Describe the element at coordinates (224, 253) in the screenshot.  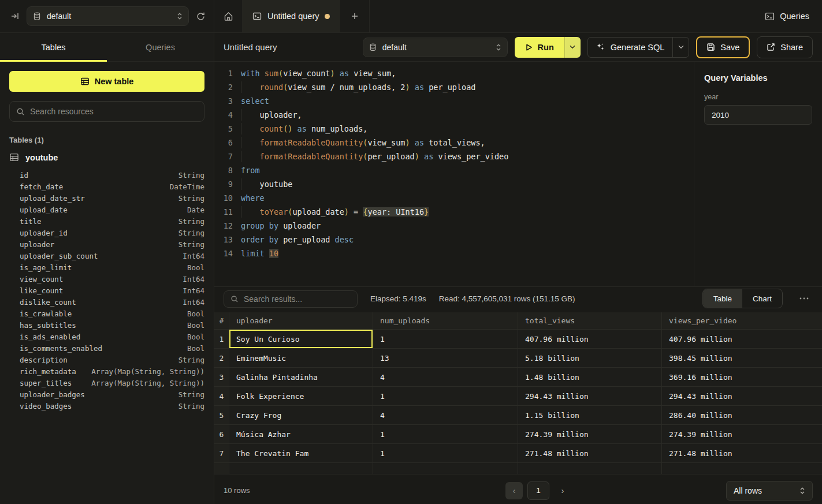
I see `line-number: 14` at that location.